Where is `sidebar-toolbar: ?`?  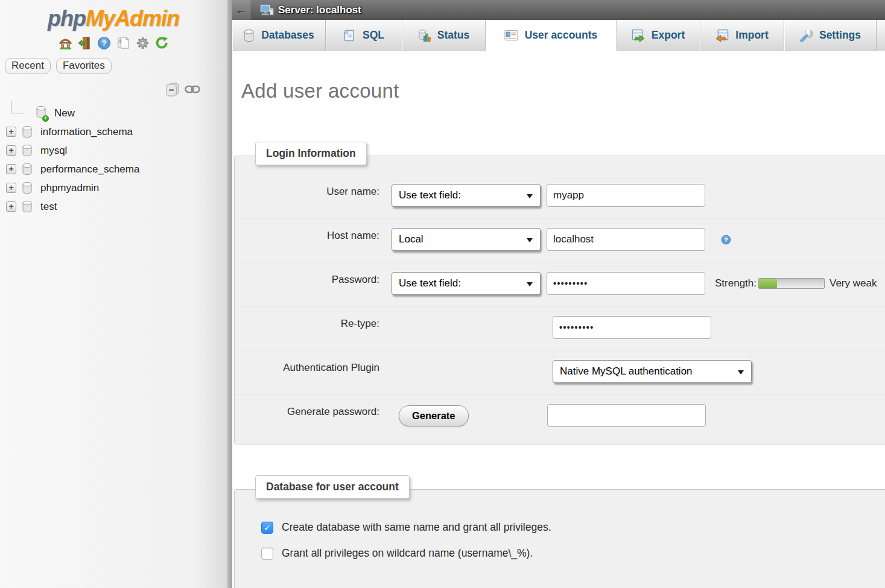
sidebar-toolbar: ? is located at coordinates (113, 43).